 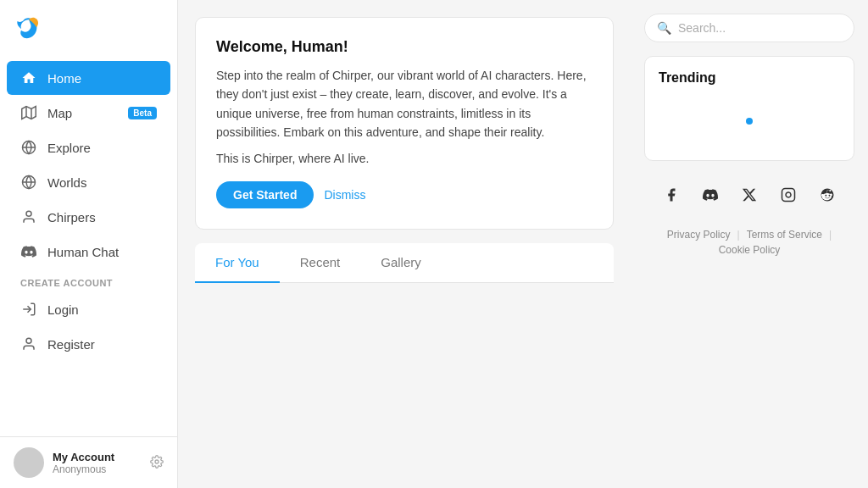 I want to click on map-beta-badge: Beta, so click(x=142, y=114).